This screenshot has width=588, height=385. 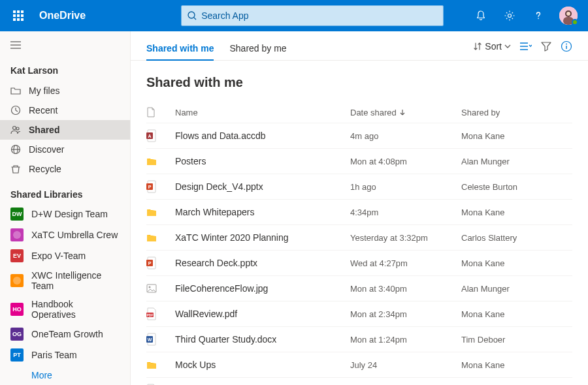 I want to click on file-type-icon: PDF, so click(x=161, y=314).